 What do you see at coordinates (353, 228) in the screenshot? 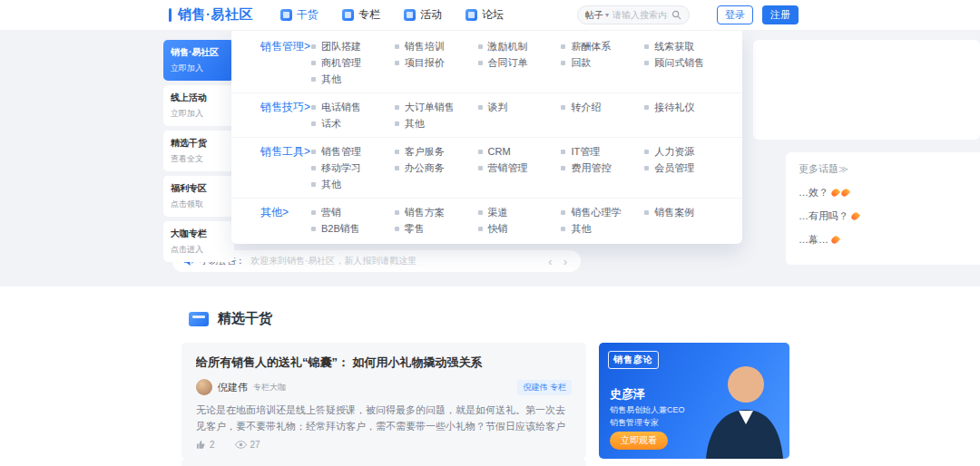
I see `mega-menu-item: B2B销售` at bounding box center [353, 228].